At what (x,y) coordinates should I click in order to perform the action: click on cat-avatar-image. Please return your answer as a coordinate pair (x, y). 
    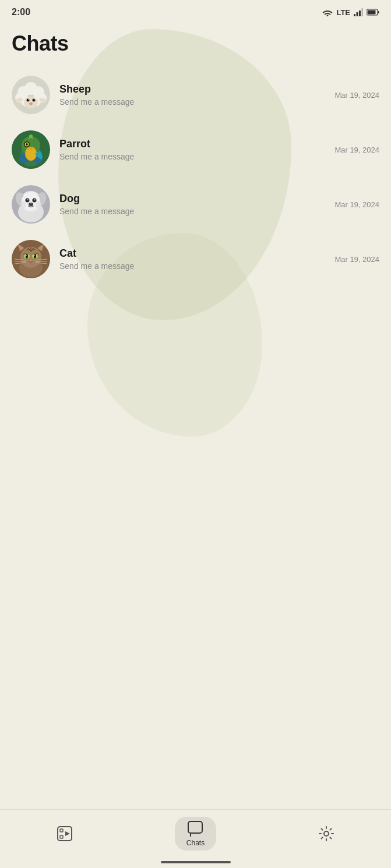
    Looking at the image, I should click on (31, 259).